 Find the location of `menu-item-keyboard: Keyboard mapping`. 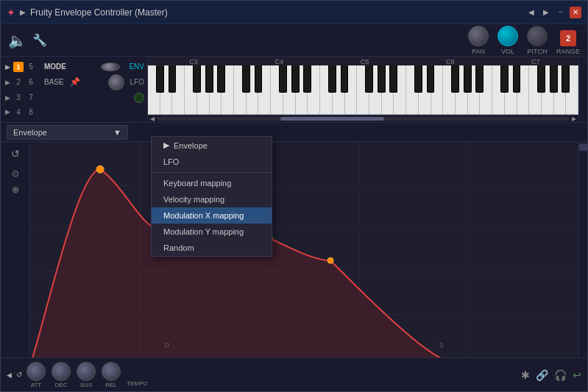

menu-item-keyboard: Keyboard mapping is located at coordinates (212, 183).